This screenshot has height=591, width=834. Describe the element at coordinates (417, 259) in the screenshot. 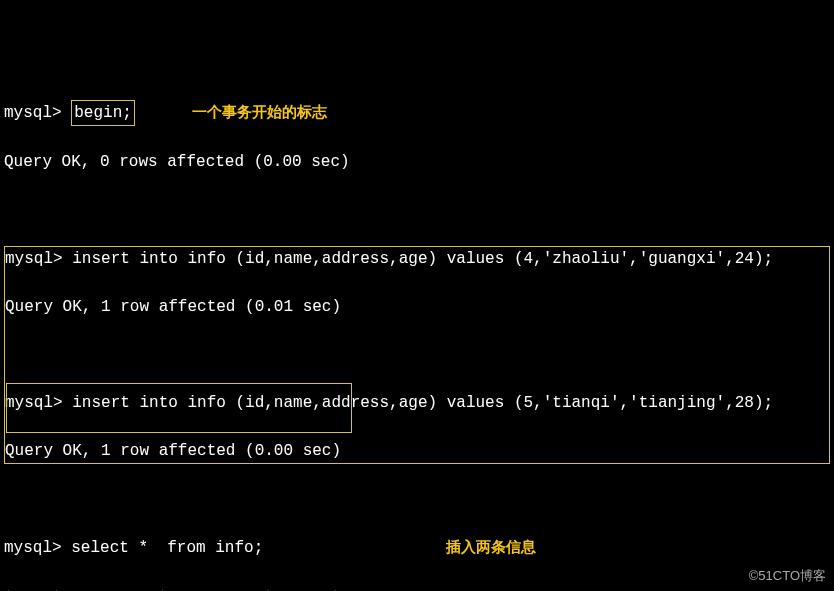

I see `line-insert1: mysql> insert into info (id,name,address…` at that location.